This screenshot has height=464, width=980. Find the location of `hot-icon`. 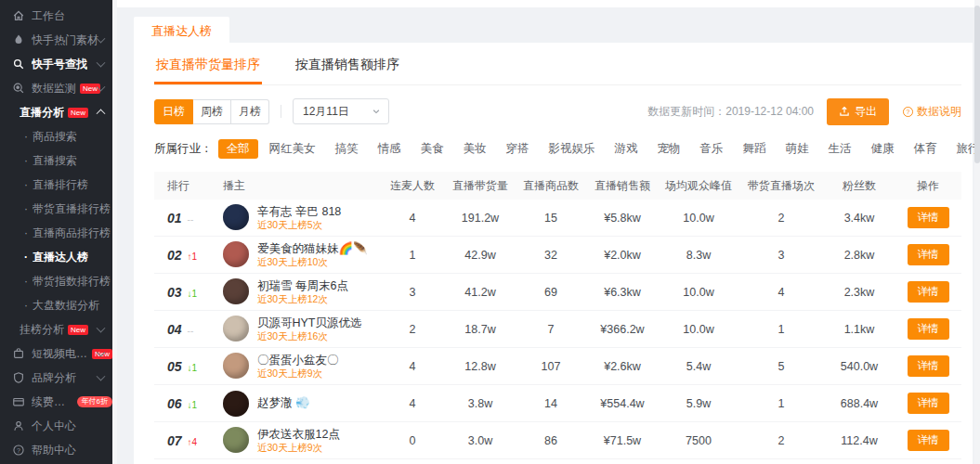

hot-icon is located at coordinates (19, 40).